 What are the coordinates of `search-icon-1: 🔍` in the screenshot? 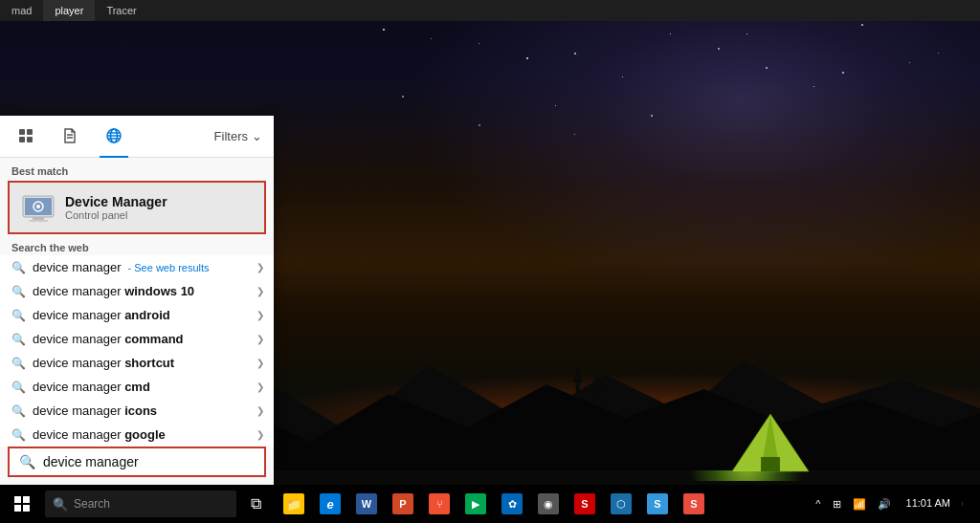 It's located at (18, 292).